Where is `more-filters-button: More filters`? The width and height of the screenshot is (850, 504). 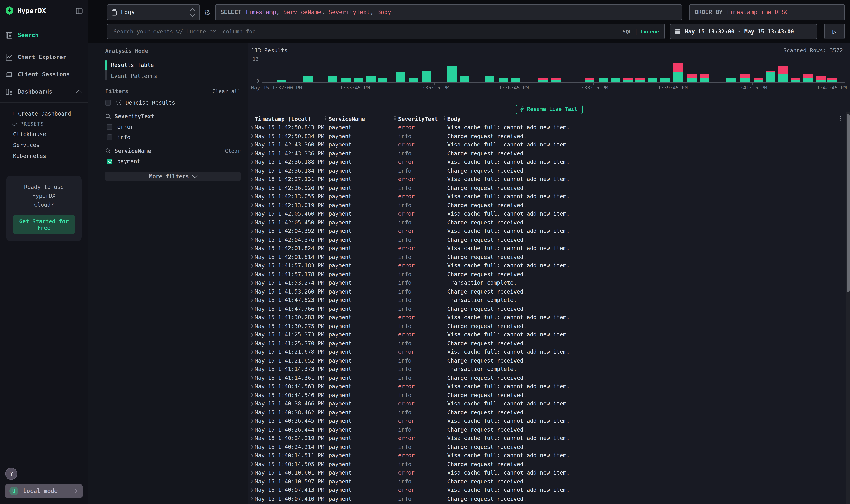 more-filters-button: More filters is located at coordinates (173, 176).